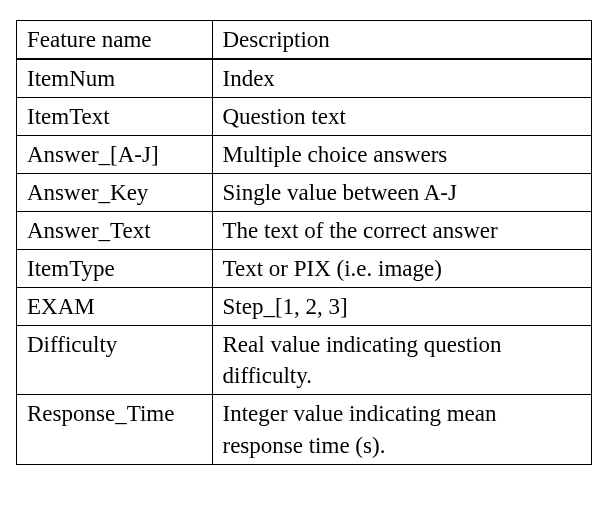  I want to click on cell-feature: EXAM, so click(115, 307).